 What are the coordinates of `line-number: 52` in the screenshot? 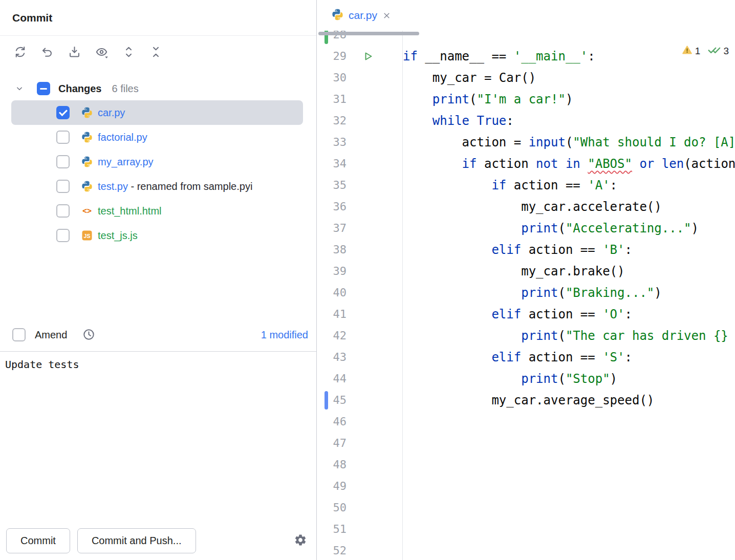 It's located at (332, 550).